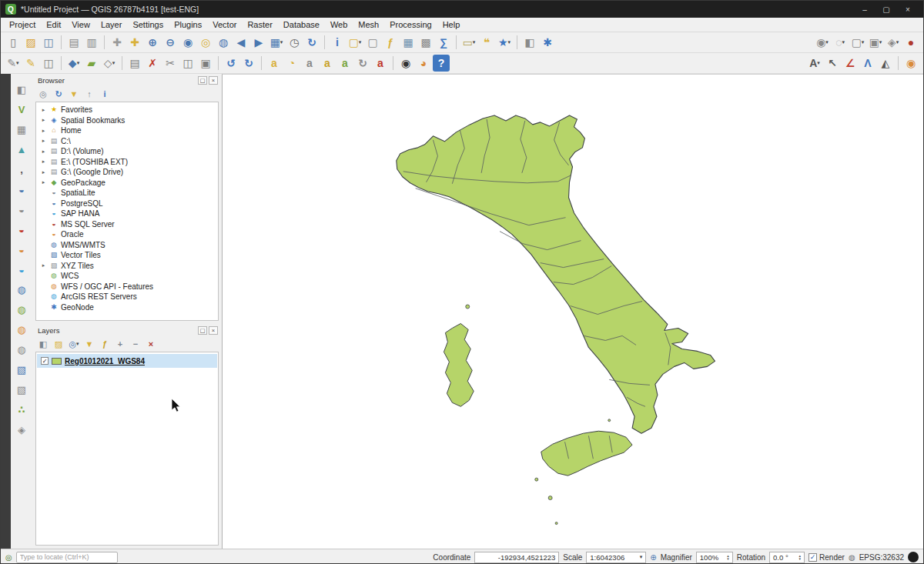  I want to click on open-layer-styling-button: ◧, so click(43, 344).